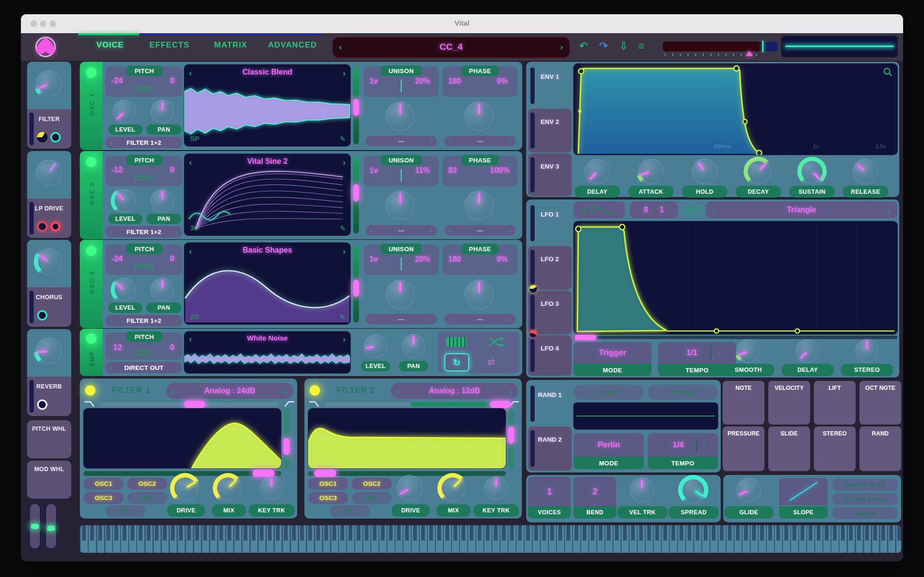  I want to click on osc2-slot1-selector: ‹ --- ›, so click(401, 230).